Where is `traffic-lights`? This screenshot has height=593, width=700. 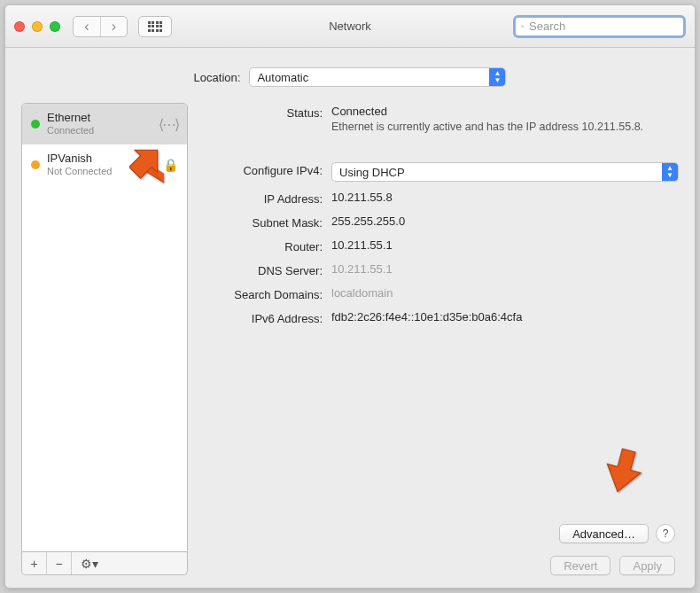
traffic-lights is located at coordinates (37, 27).